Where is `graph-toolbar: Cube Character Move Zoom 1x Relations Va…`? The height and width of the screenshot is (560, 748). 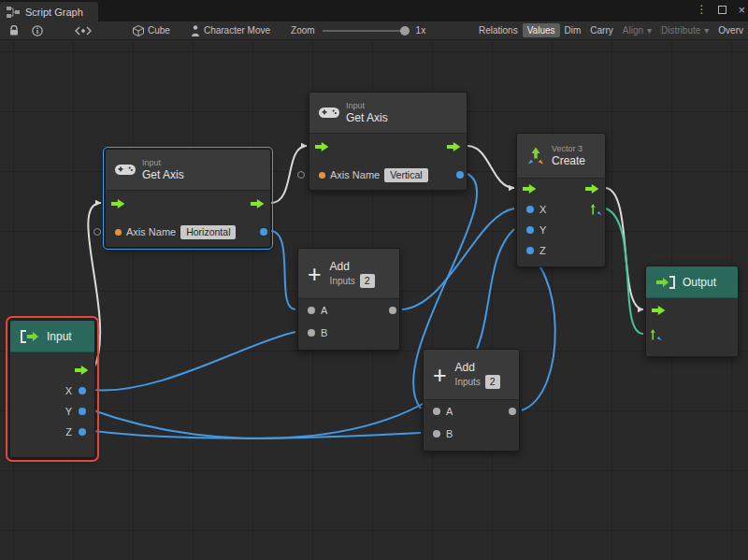
graph-toolbar: Cube Character Move Zoom 1x Relations Va… is located at coordinates (374, 31).